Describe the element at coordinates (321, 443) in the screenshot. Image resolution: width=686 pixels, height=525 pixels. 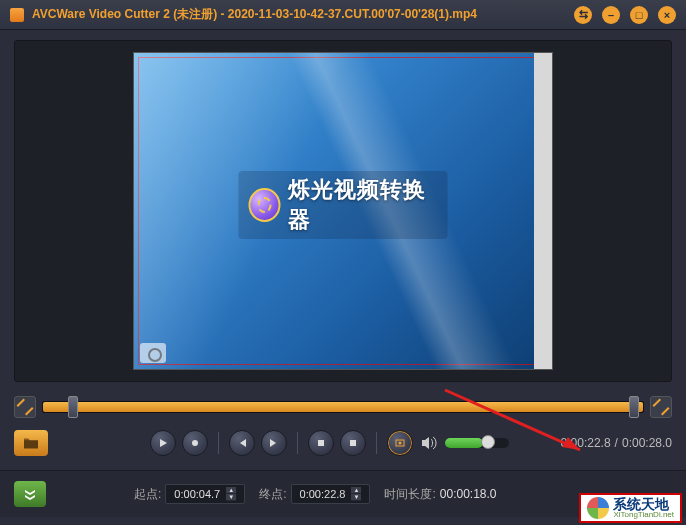
I see `stop-button` at that location.